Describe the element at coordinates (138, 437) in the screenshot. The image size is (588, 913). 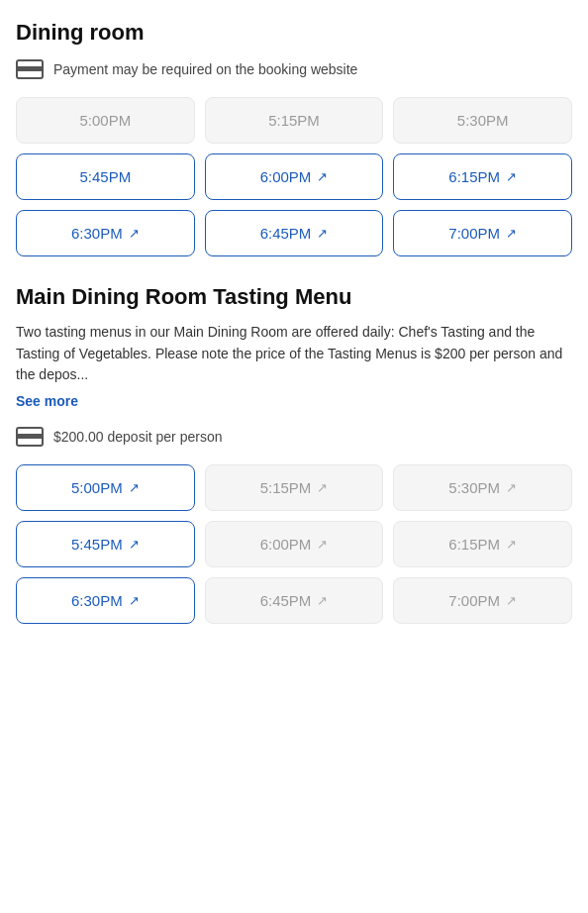
I see `deposit-notice-text: $200.00 deposit per person` at that location.